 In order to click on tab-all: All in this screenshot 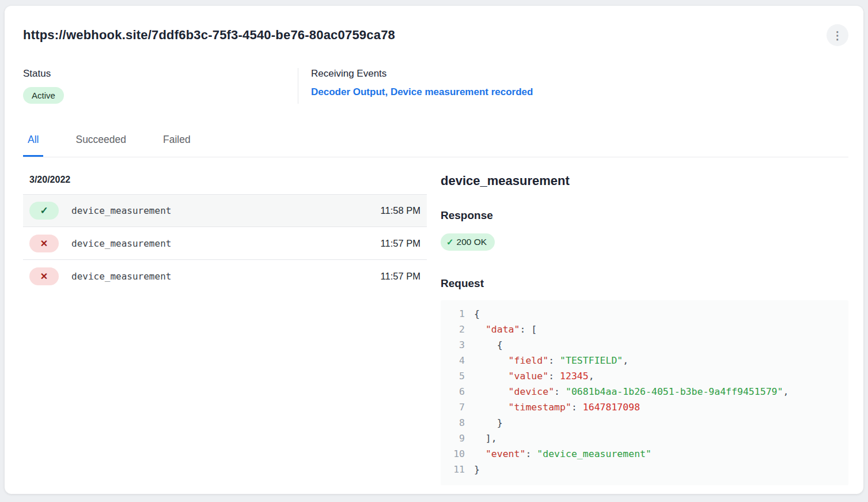, I will do `click(33, 143)`.